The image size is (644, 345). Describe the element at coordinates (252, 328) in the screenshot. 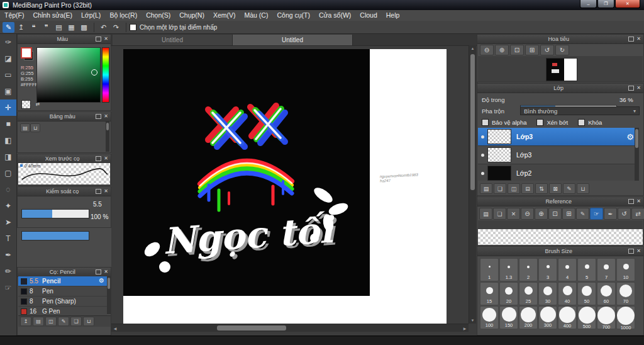

I see `canvas-horizontal-scrollbar-thumb` at that location.